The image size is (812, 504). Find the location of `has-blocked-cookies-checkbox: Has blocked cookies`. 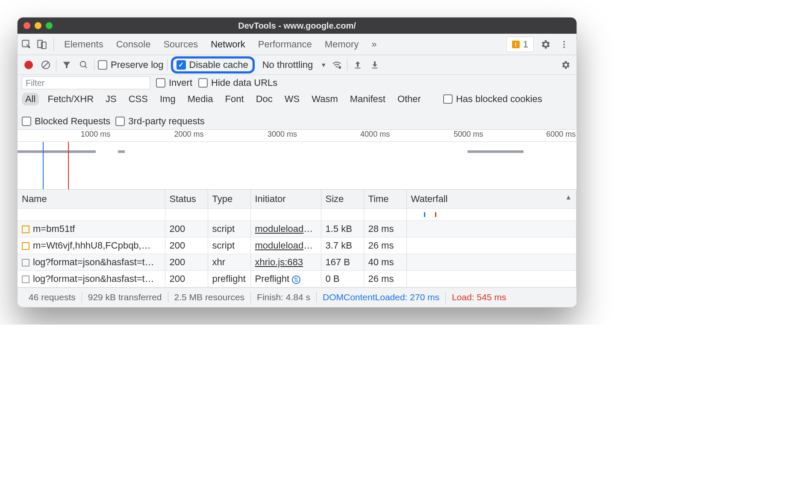

has-blocked-cookies-checkbox: Has blocked cookies is located at coordinates (493, 99).